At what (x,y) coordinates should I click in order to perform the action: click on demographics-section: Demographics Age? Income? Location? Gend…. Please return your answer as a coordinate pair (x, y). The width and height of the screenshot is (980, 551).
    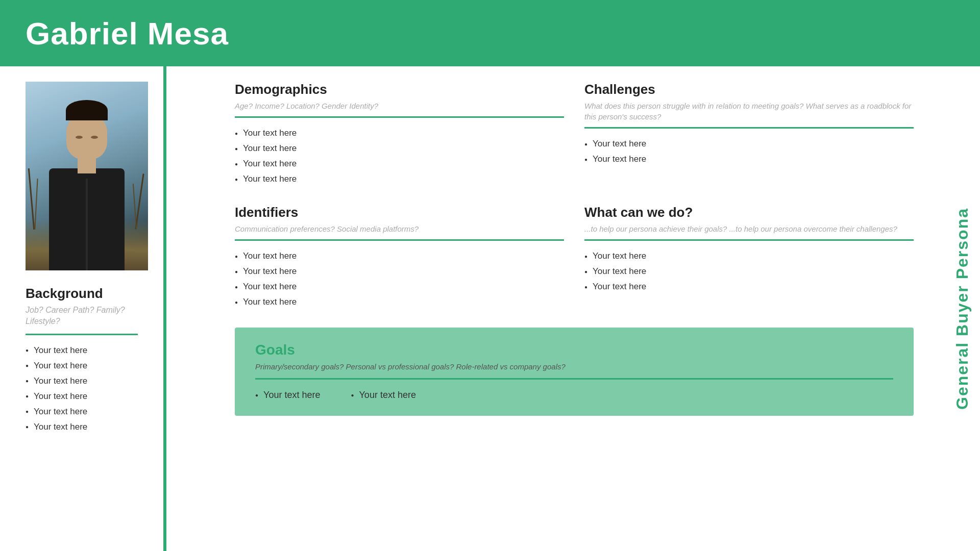
    Looking at the image, I should click on (399, 136).